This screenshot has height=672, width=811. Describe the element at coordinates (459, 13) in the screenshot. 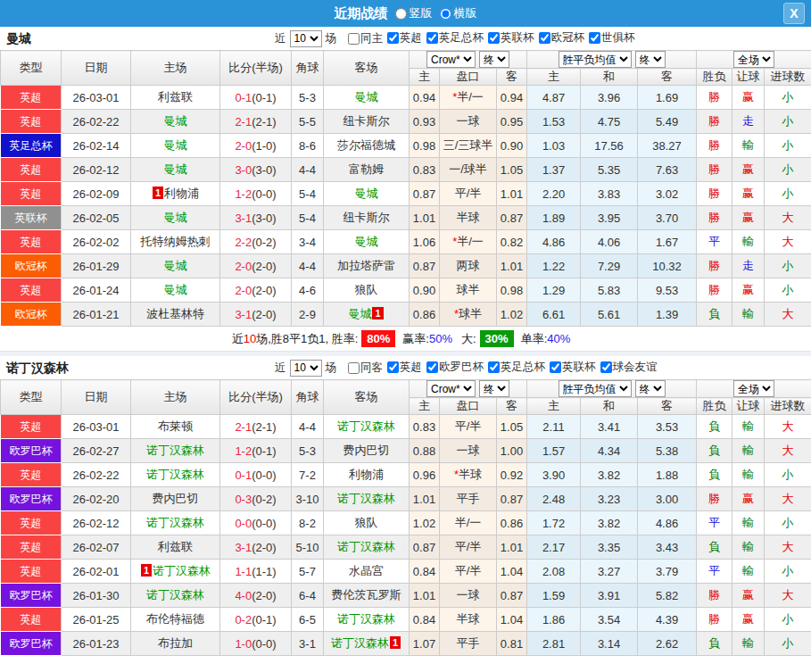

I see `layout-option-horizontal: 横版` at that location.